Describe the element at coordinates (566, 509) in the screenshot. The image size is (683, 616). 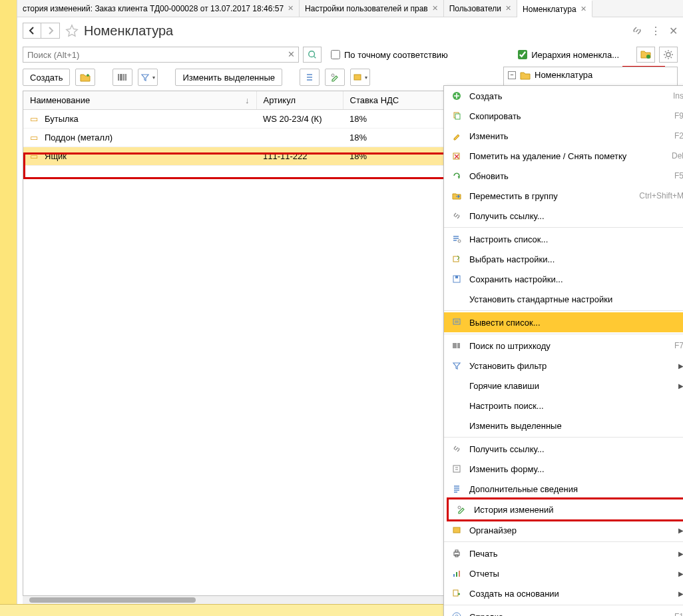
I see `menu-history: История изменений` at that location.